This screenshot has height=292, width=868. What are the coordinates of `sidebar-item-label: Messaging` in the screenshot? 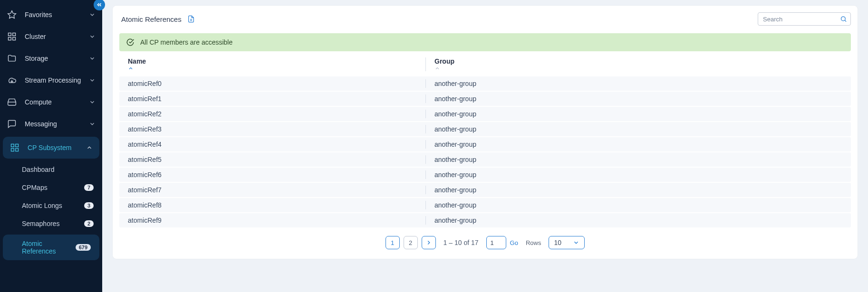 It's located at (53, 124).